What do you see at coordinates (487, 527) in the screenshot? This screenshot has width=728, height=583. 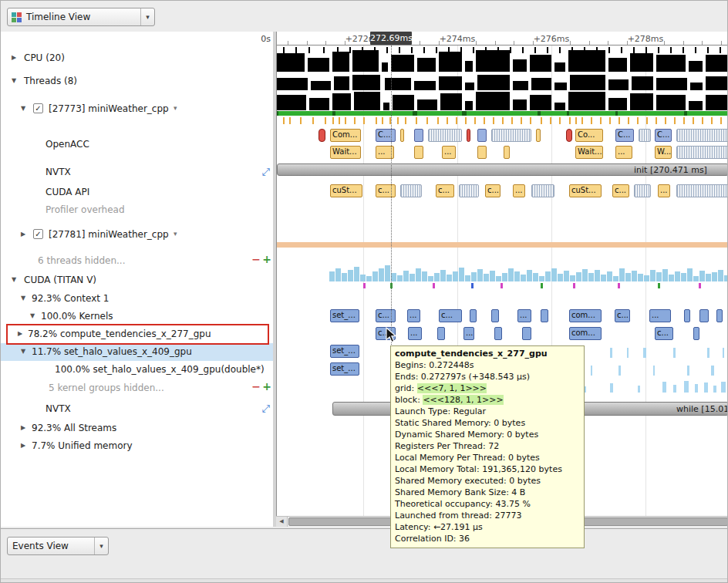 I see `tooltip-line: Latency: ←27.191 μs` at bounding box center [487, 527].